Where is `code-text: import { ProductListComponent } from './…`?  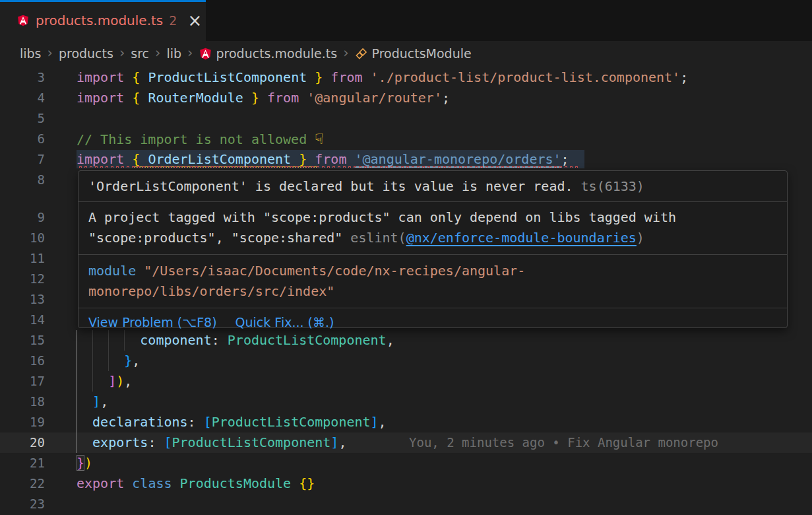
code-text: import { ProductListComponent } from './… is located at coordinates (383, 78).